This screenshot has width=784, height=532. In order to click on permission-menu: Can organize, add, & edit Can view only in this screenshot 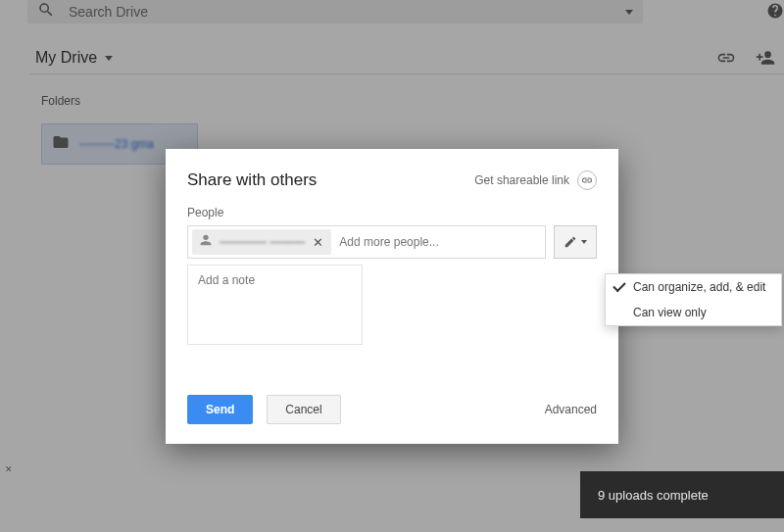, I will do `click(694, 300)`.